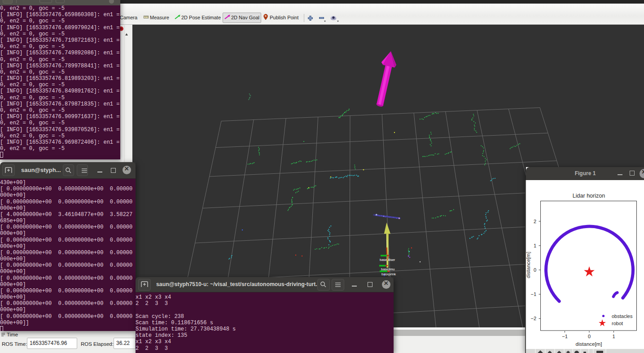 Image resolution: width=644 pixels, height=353 pixels. I want to click on svg-text: robot, so click(618, 323).